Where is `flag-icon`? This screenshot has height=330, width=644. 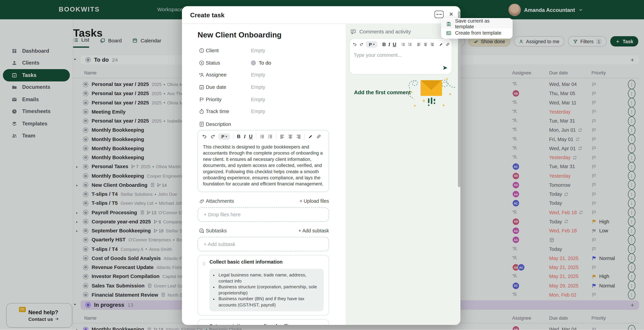 flag-icon is located at coordinates (202, 99).